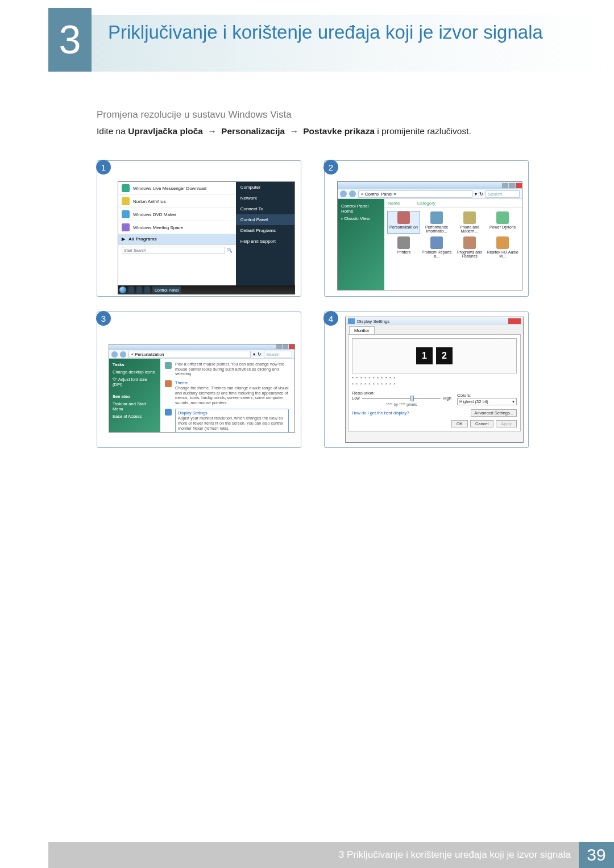 This screenshot has height=868, width=614. What do you see at coordinates (230, 250) in the screenshot?
I see `search-icon: 🔍` at bounding box center [230, 250].